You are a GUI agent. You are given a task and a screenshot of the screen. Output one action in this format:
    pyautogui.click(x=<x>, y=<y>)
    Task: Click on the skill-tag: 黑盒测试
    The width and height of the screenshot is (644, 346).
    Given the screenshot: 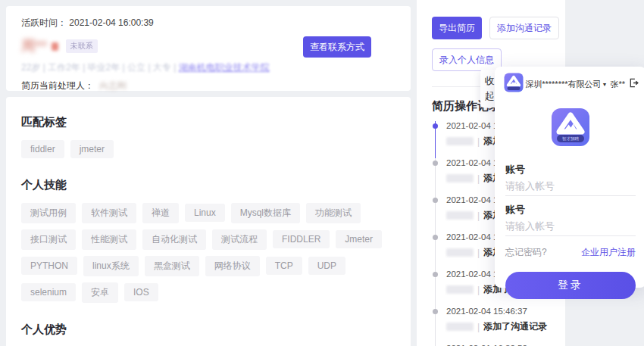 What is the action you would take?
    pyautogui.click(x=172, y=267)
    